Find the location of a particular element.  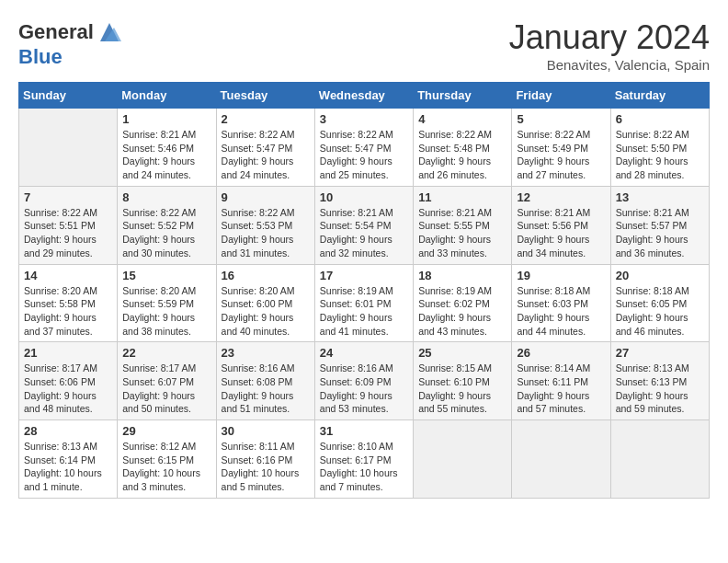

cell-details: Sunrise: 8:22 AMSunset: 5:53 PMDaylight:… is located at coordinates (266, 234).